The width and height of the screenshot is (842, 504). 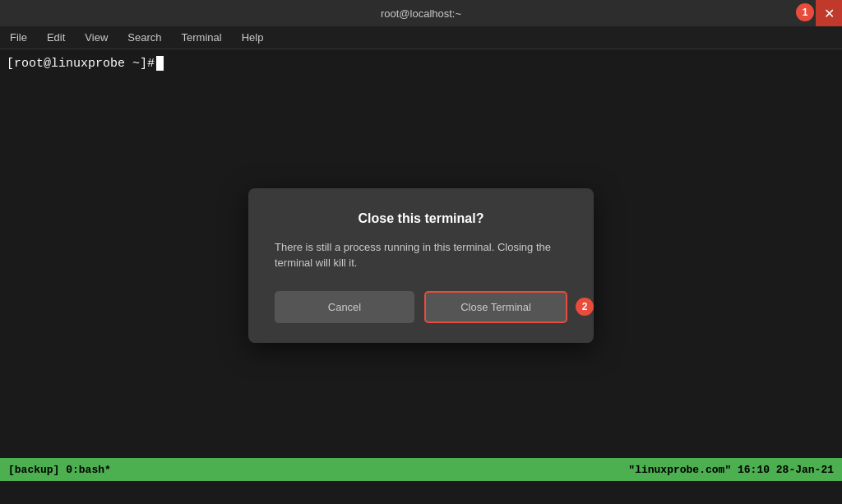 What do you see at coordinates (56, 38) in the screenshot?
I see `menu-edit: Edit` at bounding box center [56, 38].